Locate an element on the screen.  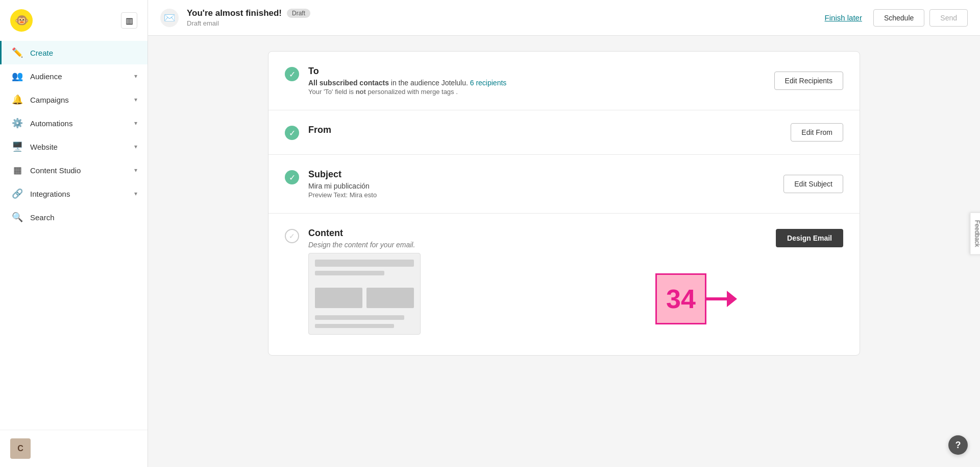
preview-text: Preview Text: Mira esto is located at coordinates (576, 195).